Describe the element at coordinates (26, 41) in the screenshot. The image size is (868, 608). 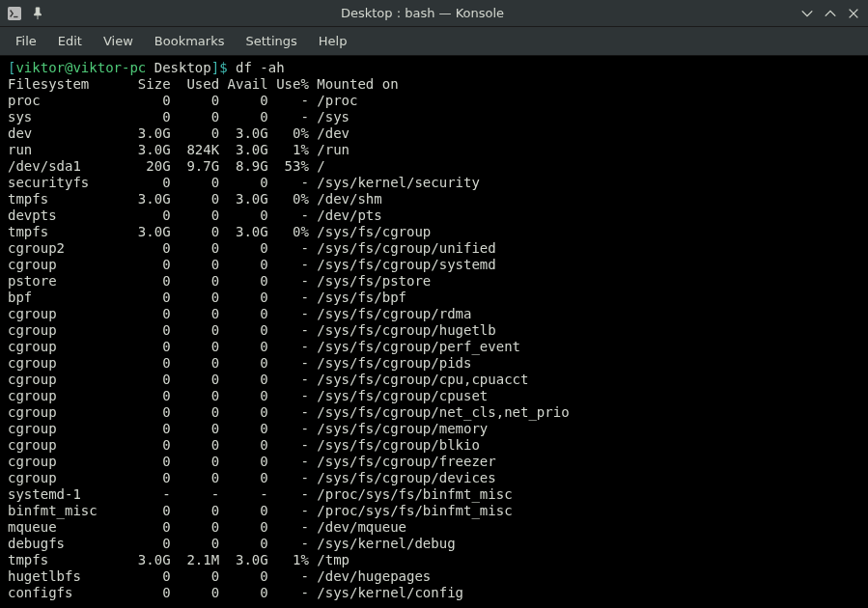
I see `menu-file: File` at that location.